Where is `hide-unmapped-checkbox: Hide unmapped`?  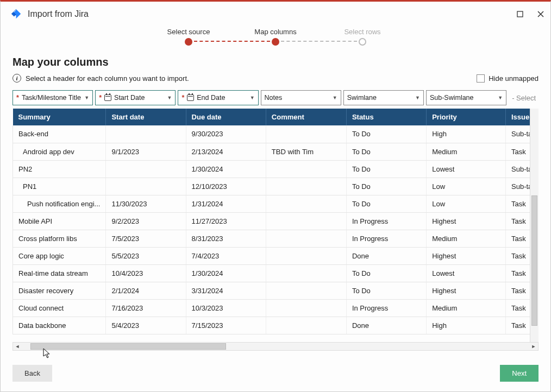 hide-unmapped-checkbox: Hide unmapped is located at coordinates (508, 78).